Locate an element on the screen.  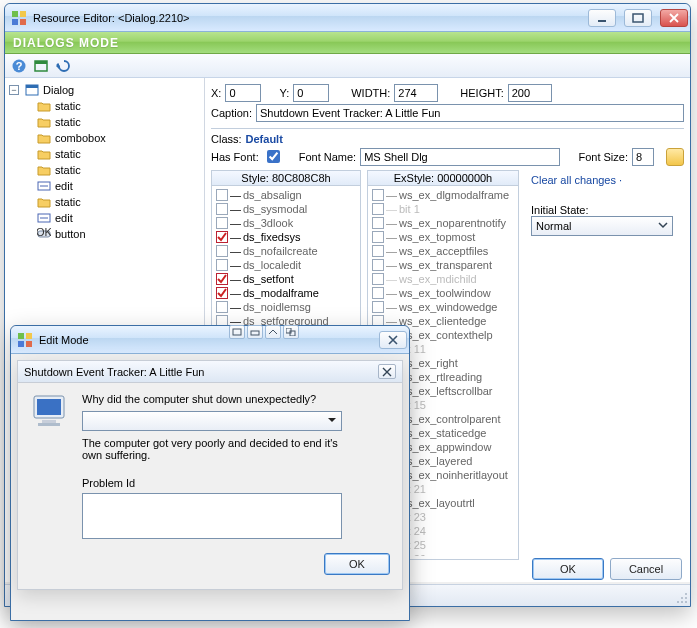
reason-combobox is located at coordinates (212, 421).